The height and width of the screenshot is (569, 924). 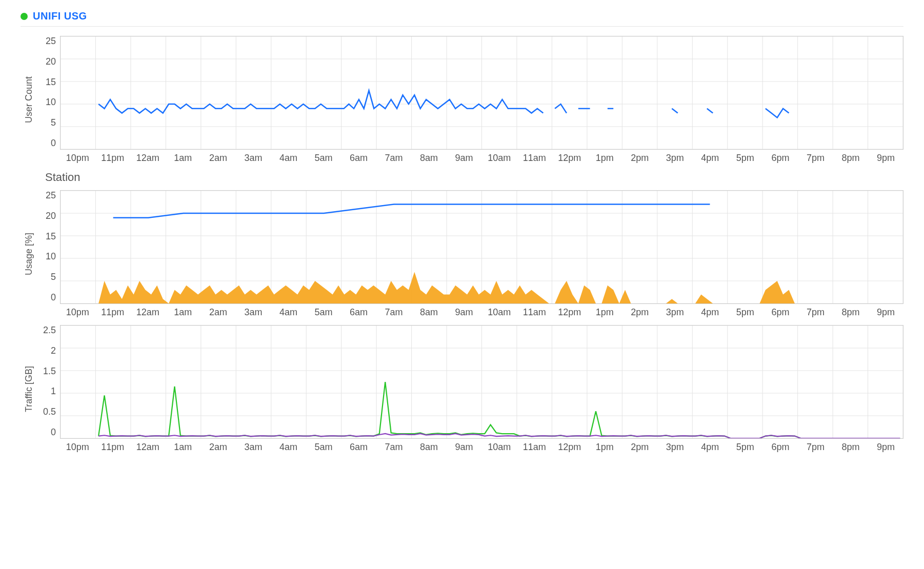 I want to click on axis-label-user-count: User Count, so click(x=28, y=99).